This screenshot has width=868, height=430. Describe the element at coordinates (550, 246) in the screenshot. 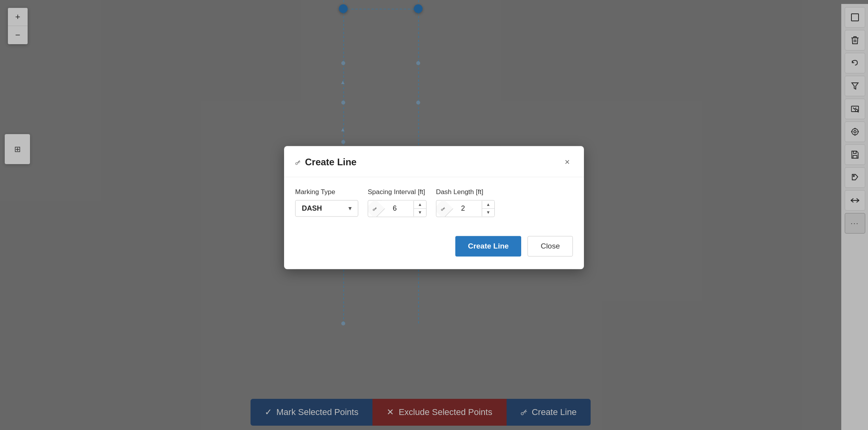

I see `close-button: Close` at that location.